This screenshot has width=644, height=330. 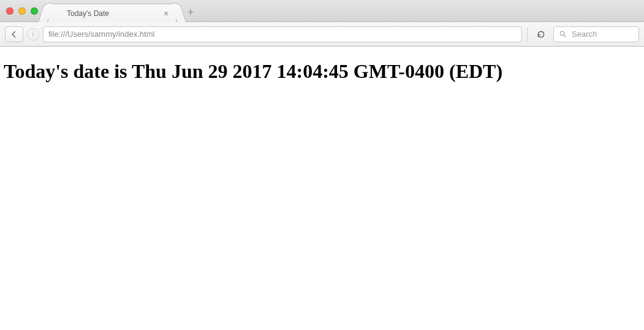 What do you see at coordinates (322, 11) in the screenshot?
I see `window-titlebar: Today's Date × +` at bounding box center [322, 11].